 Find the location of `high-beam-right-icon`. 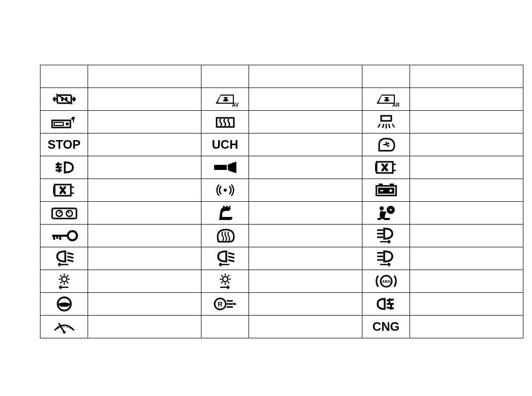

high-beam-right-icon is located at coordinates (386, 236).